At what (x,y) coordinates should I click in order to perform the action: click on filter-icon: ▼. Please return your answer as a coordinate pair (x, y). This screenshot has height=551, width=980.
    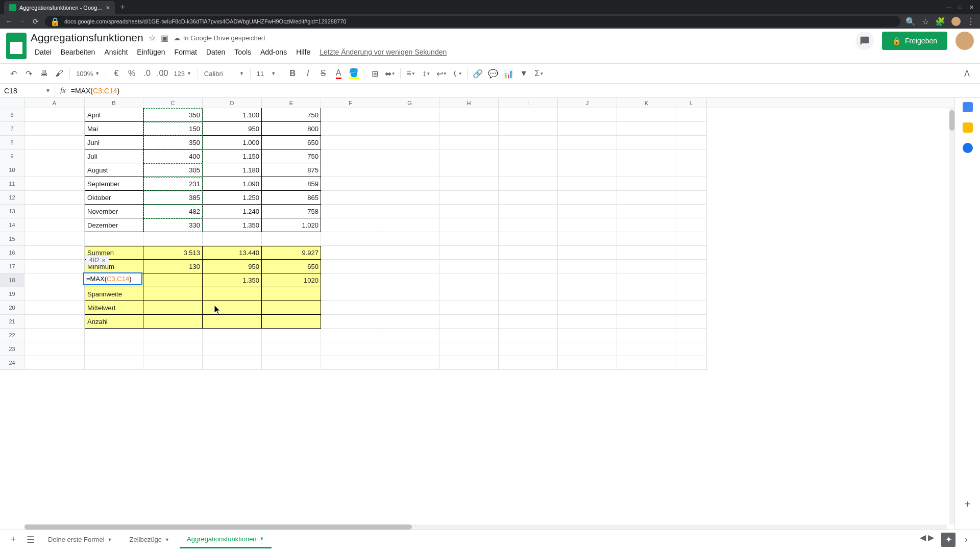
    Looking at the image, I should click on (524, 73).